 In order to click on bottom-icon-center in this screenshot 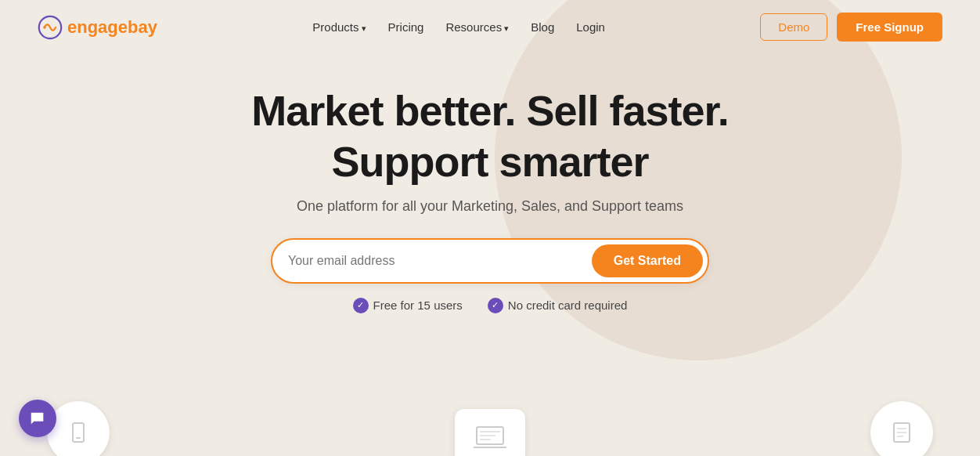, I will do `click(490, 432)`.